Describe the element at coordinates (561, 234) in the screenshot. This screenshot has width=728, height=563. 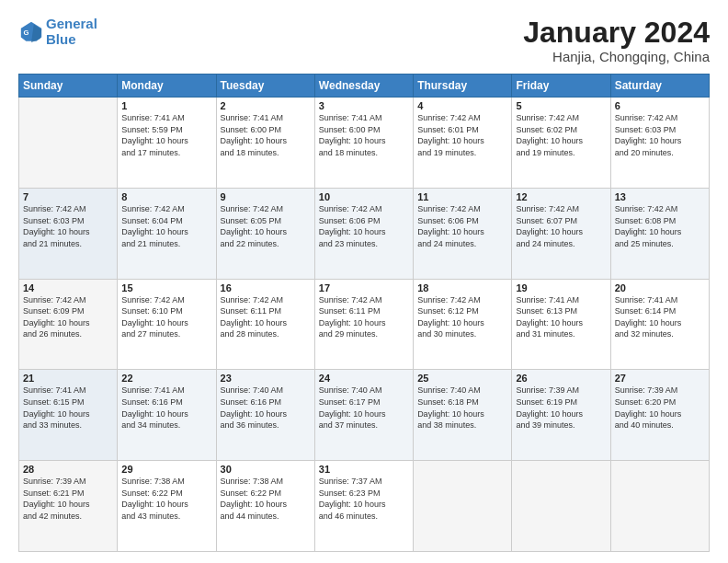
I see `table-row: 12Sunrise: 7:42 AM Sunset: 6:07 PM Dayli…` at that location.